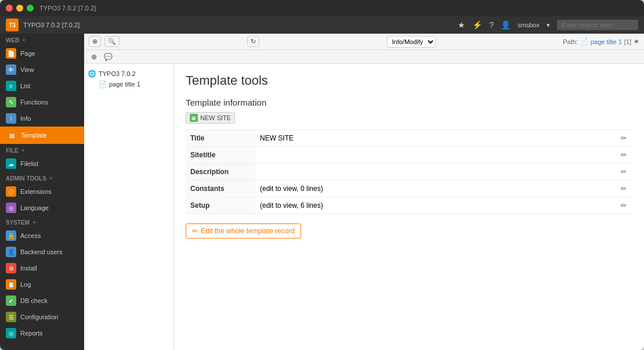 The image size is (644, 350). Describe the element at coordinates (112, 42) in the screenshot. I see `search-button: 🔍` at that location.